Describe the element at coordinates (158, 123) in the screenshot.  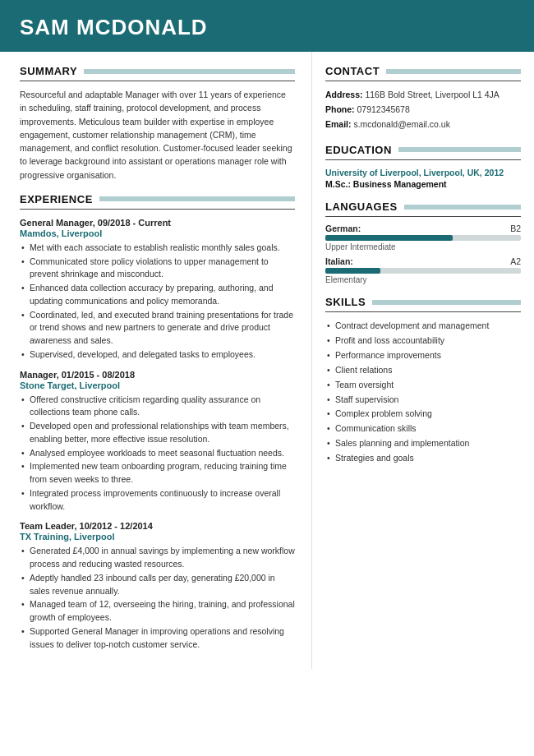
I see `summary-section: SUMMARY Resourceful and adaptable Manage…` at that location.